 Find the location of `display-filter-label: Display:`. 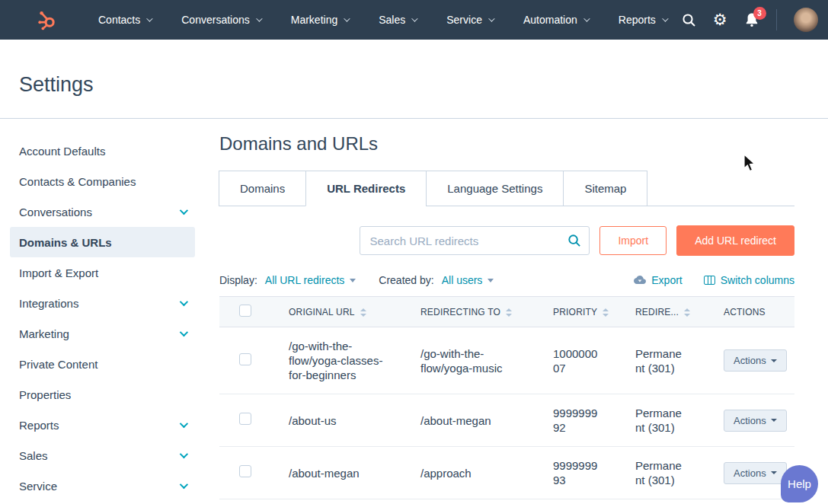

display-filter-label: Display: is located at coordinates (238, 280).